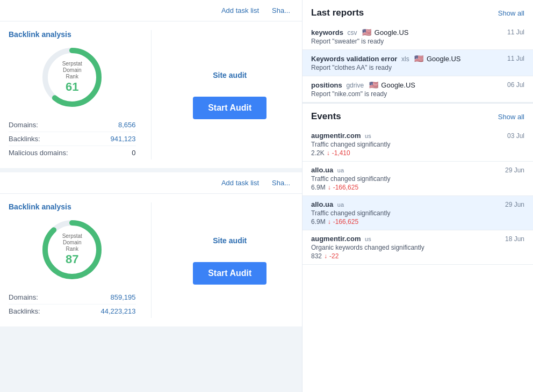  Describe the element at coordinates (230, 95) in the screenshot. I see `site-audit-1: Site audit Start Audit` at that location.